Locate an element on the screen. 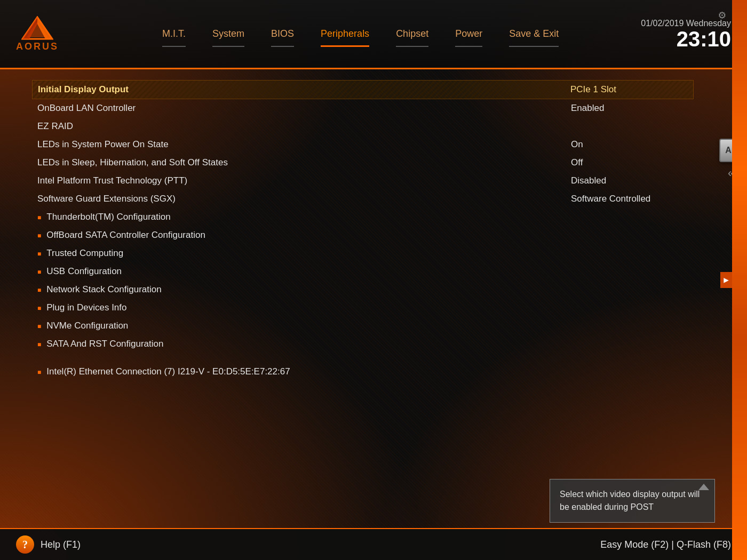  leds-power-value: On is located at coordinates (630, 145).